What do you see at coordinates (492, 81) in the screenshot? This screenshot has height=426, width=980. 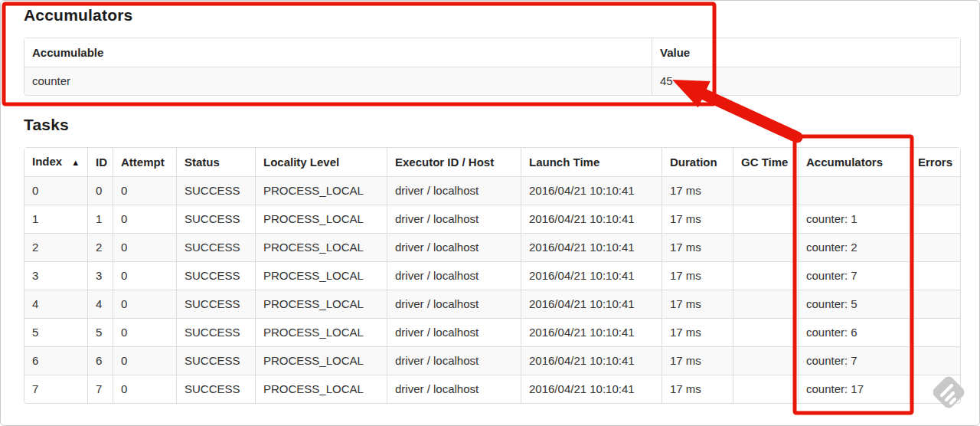 I see `table-row: counter45` at bounding box center [492, 81].